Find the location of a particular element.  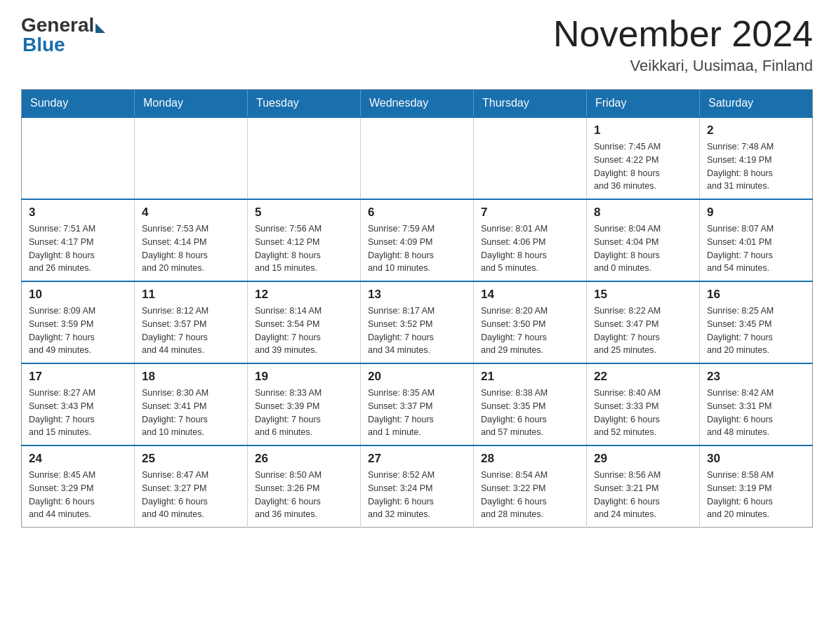

calendar-cell: 16Sunrise: 8:25 AMSunset: 3:45 PMDayligh… is located at coordinates (757, 323).